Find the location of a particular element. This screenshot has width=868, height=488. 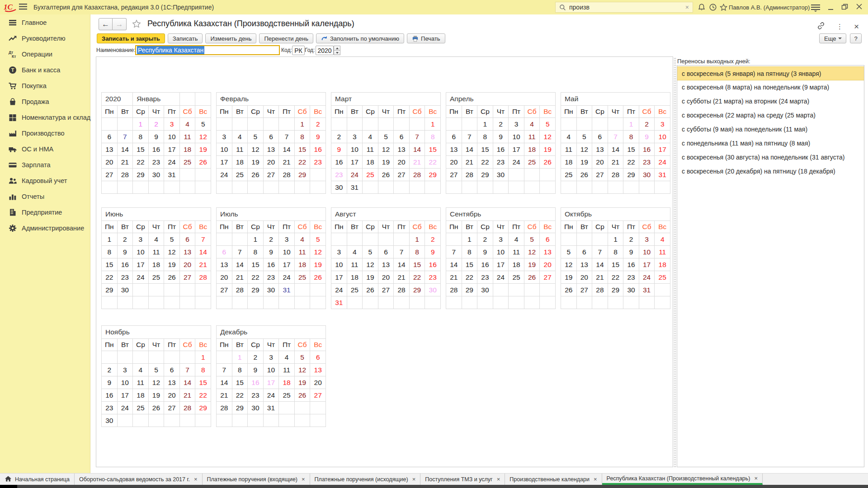

current-user: Павлов А.В. (Администратор) is located at coordinates (769, 7).